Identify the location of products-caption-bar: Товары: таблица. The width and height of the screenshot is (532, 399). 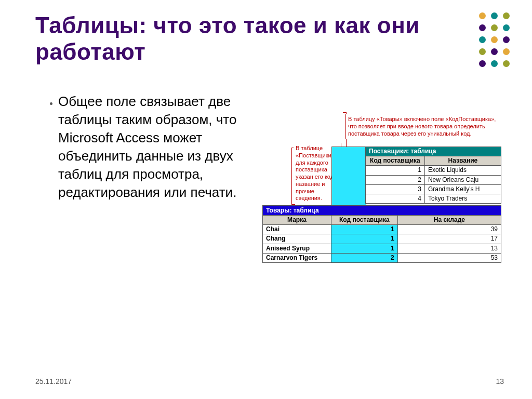
(382, 211).